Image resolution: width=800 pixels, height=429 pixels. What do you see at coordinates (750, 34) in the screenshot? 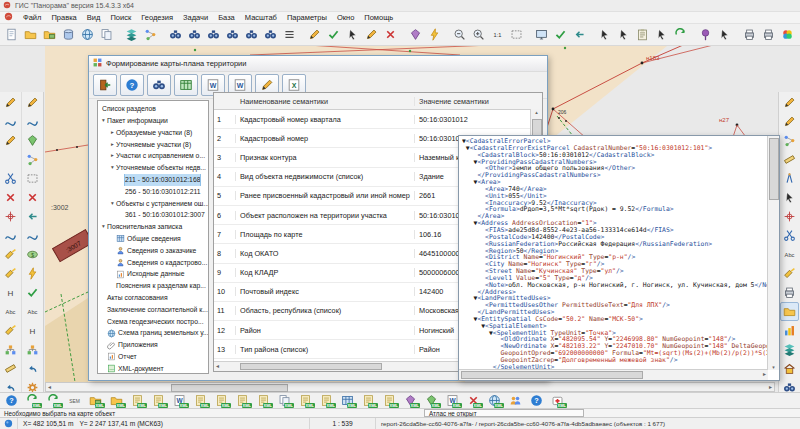
I see `print-button` at bounding box center [750, 34].